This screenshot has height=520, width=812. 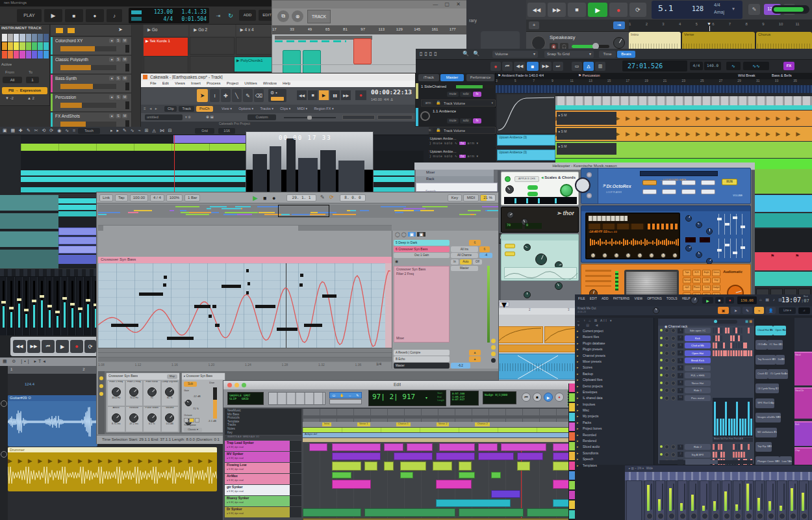 I want to click on slider-cap, so click(x=735, y=253).